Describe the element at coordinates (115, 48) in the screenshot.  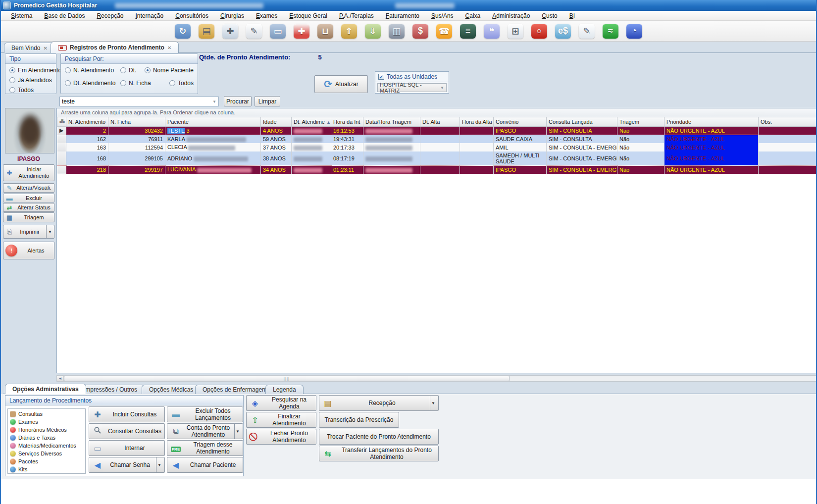
I see `tab-registros-pronto-atendimento: Registros de Pronto Atendimento ✕` at that location.